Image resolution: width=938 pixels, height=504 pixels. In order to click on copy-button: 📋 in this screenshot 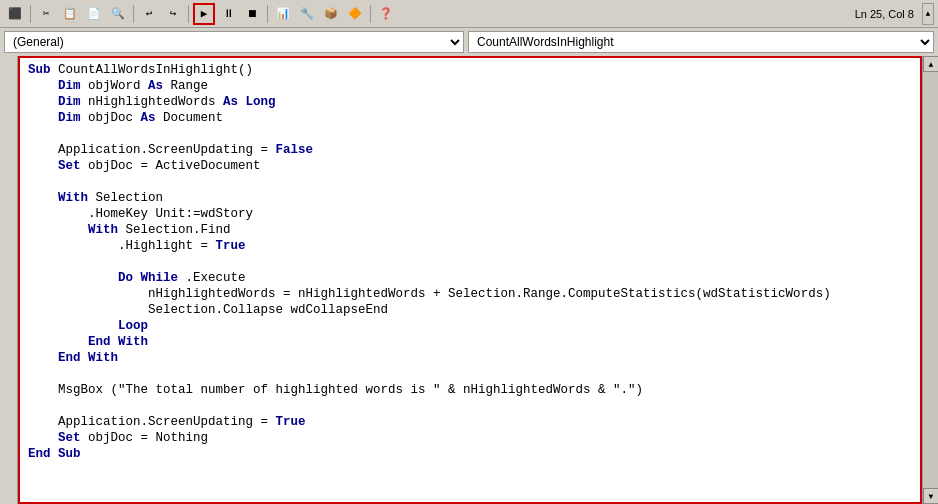, I will do `click(70, 14)`.